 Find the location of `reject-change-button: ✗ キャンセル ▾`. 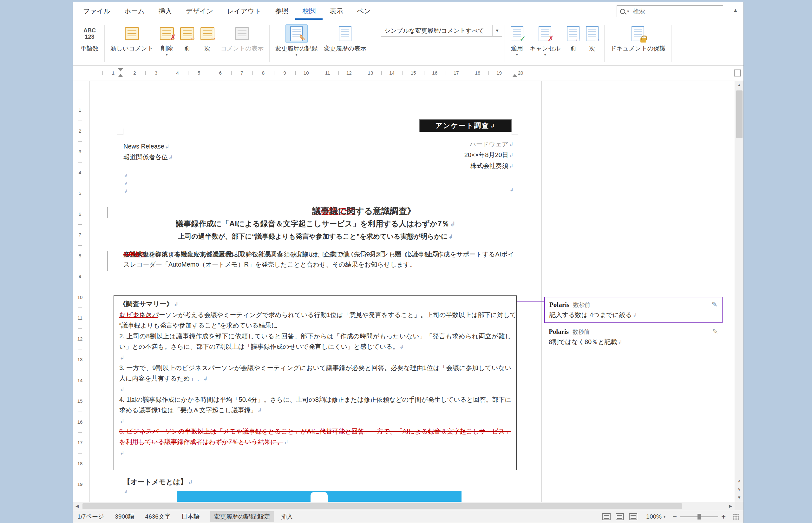

reject-change-button: ✗ キャンセル ▾ is located at coordinates (545, 40).